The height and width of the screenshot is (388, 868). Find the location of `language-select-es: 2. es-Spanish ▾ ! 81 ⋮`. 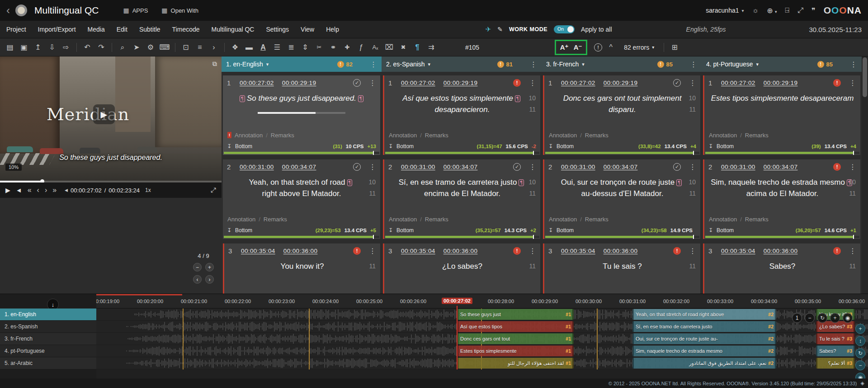

language-select-es: 2. es-Spanish ▾ ! 81 ⋮ is located at coordinates (462, 64).